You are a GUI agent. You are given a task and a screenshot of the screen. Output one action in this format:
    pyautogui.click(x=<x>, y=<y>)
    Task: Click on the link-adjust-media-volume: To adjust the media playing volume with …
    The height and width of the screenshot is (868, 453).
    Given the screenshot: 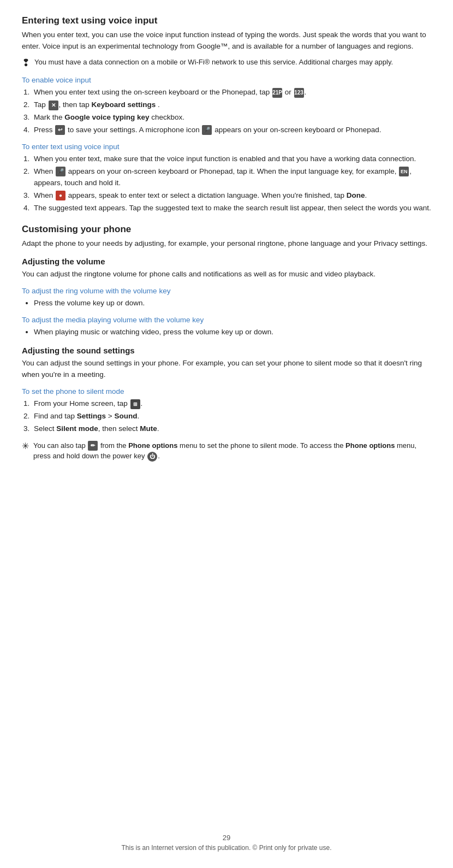 What is the action you would take?
    pyautogui.click(x=226, y=320)
    